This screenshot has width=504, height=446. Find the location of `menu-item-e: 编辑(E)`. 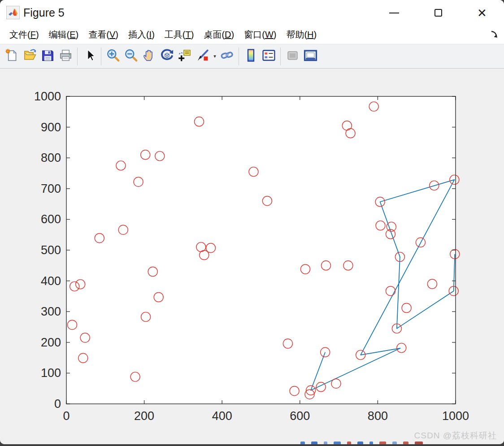

menu-item-e: 编辑(E) is located at coordinates (64, 35).